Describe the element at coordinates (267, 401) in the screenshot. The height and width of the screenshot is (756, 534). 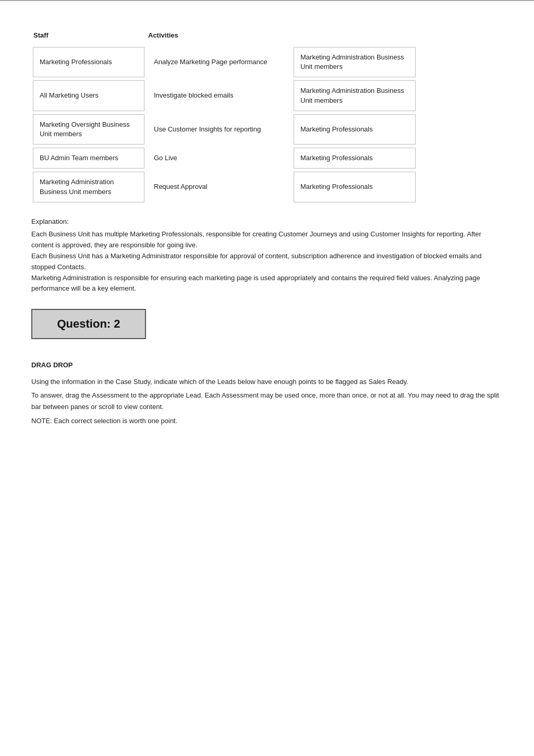
I see `instruction-text: Using the information in the Case Study,…` at that location.